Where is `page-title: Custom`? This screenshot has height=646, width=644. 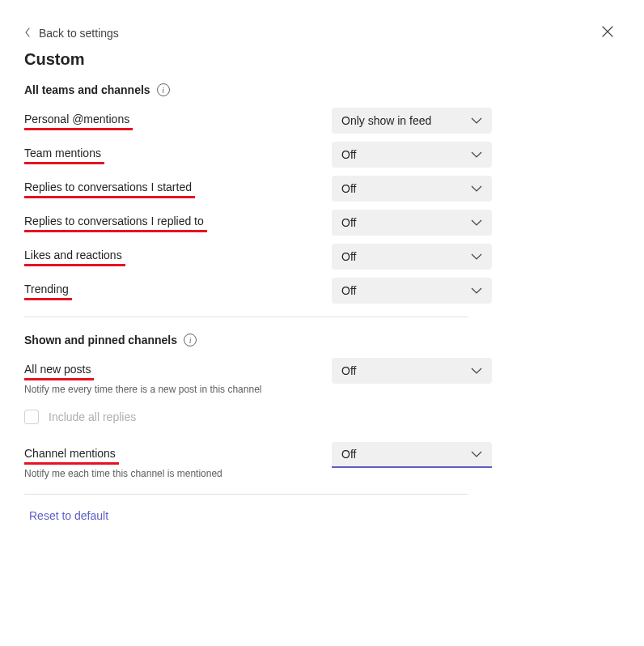 page-title: Custom is located at coordinates (322, 60).